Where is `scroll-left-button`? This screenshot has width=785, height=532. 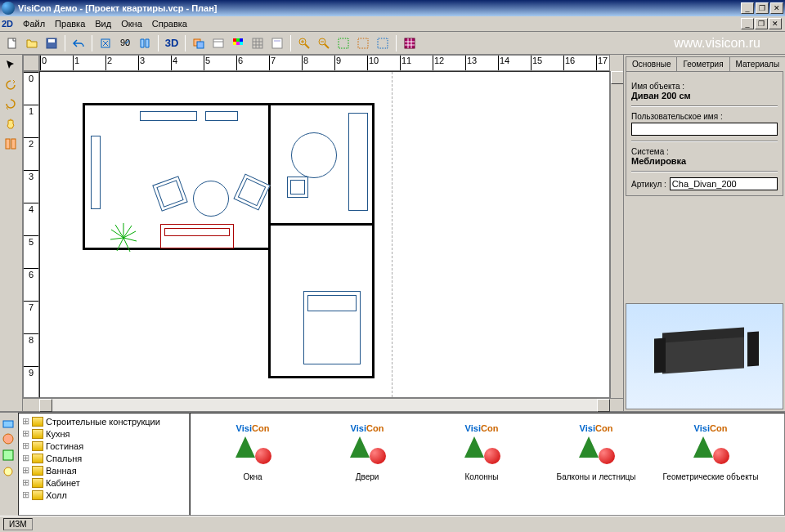
scroll-left-button is located at coordinates (46, 405).